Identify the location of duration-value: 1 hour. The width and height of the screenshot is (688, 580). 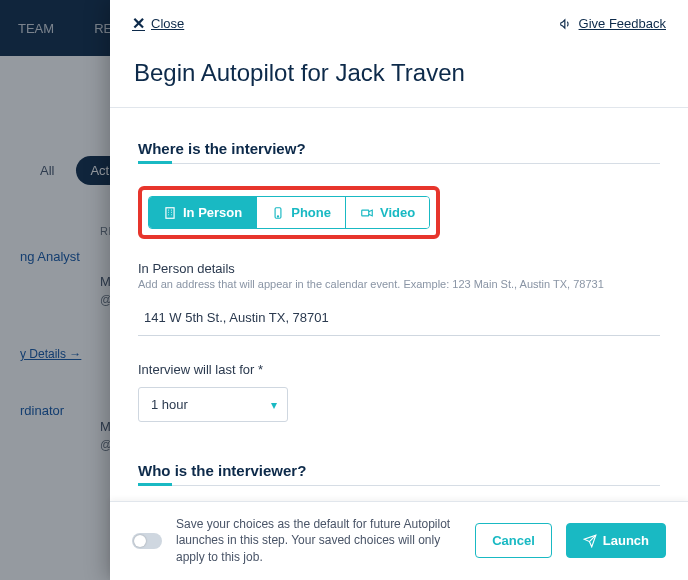
(170, 404).